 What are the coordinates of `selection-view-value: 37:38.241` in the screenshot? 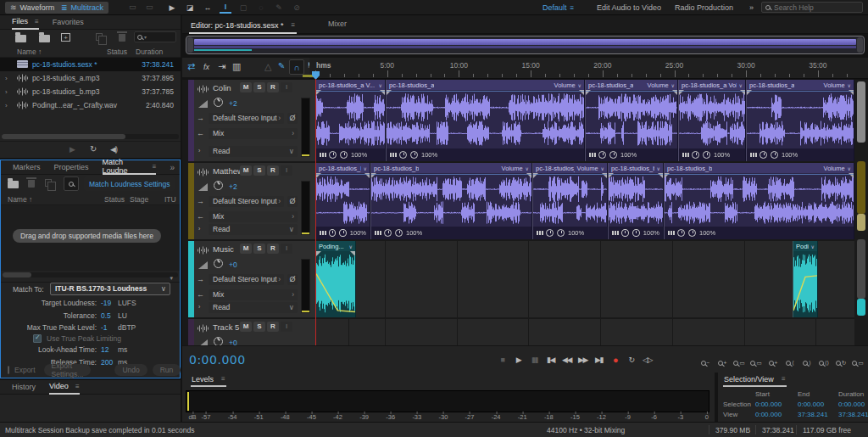 It's located at (853, 414).